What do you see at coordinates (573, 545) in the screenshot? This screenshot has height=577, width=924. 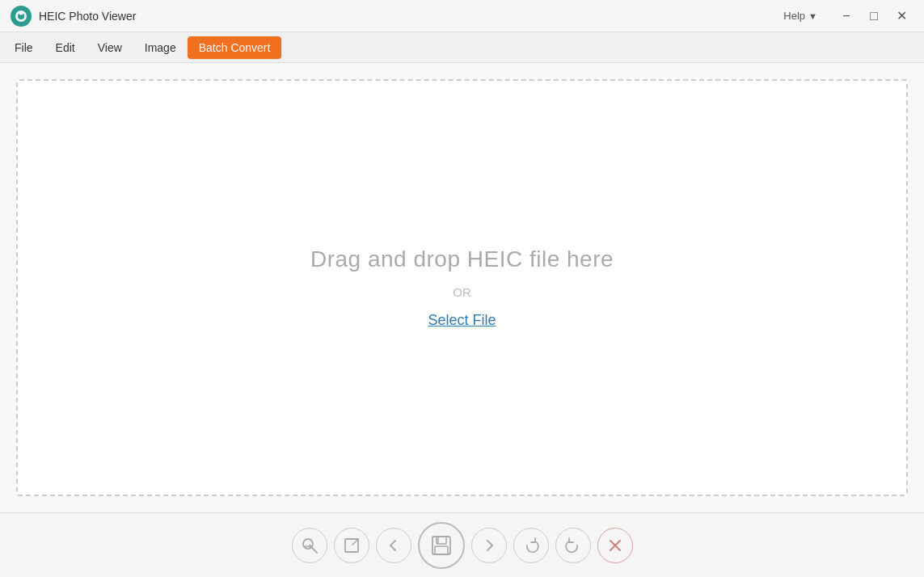 I see `rotate-ccw-button` at bounding box center [573, 545].